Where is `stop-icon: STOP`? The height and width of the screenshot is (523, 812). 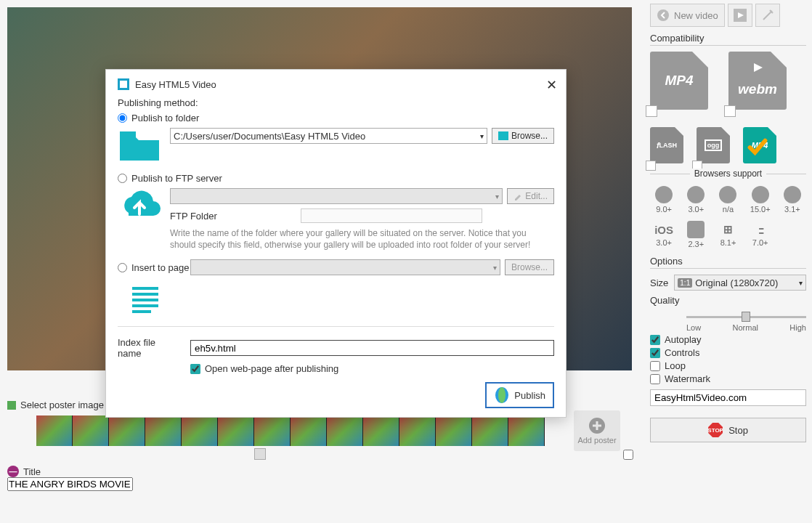 stop-icon: STOP is located at coordinates (715, 430).